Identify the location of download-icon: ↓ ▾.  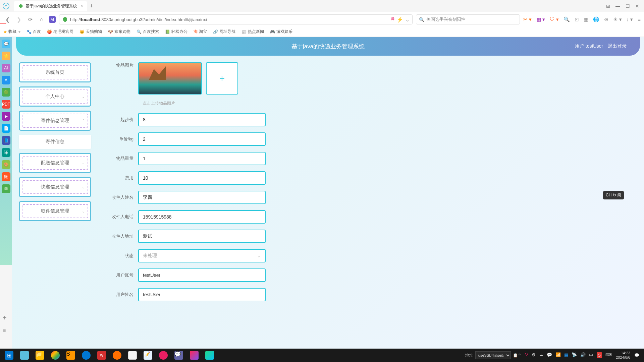
(630, 19).